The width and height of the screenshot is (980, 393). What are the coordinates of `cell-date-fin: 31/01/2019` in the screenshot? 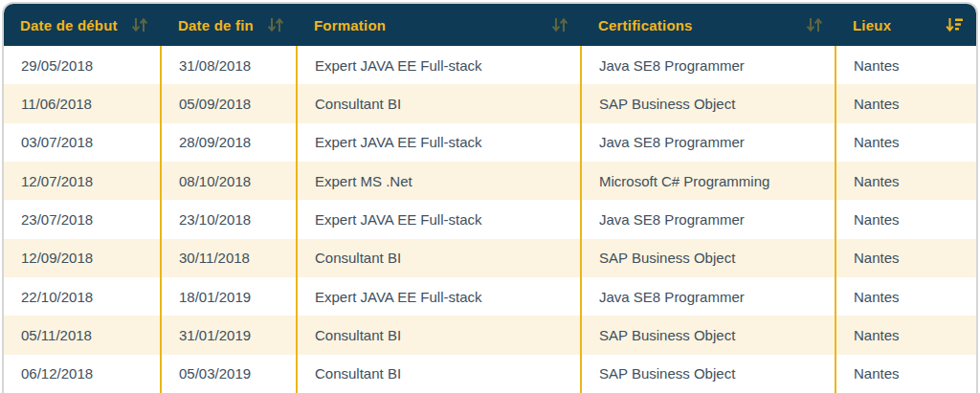 It's located at (230, 335).